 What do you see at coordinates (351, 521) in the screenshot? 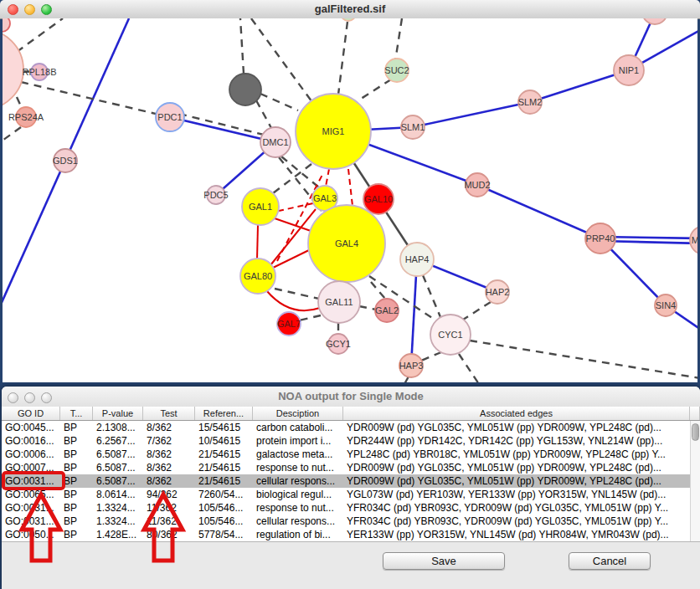
I see `table-row: GO:0031...BP1.3324...11/362105/546...cel…` at bounding box center [351, 521].